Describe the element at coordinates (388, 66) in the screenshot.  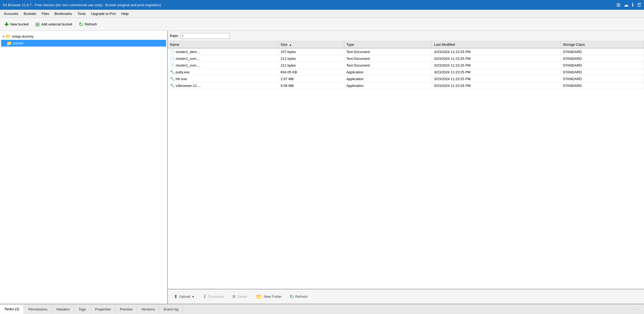
I see `file-type-2: Text Document` at that location.